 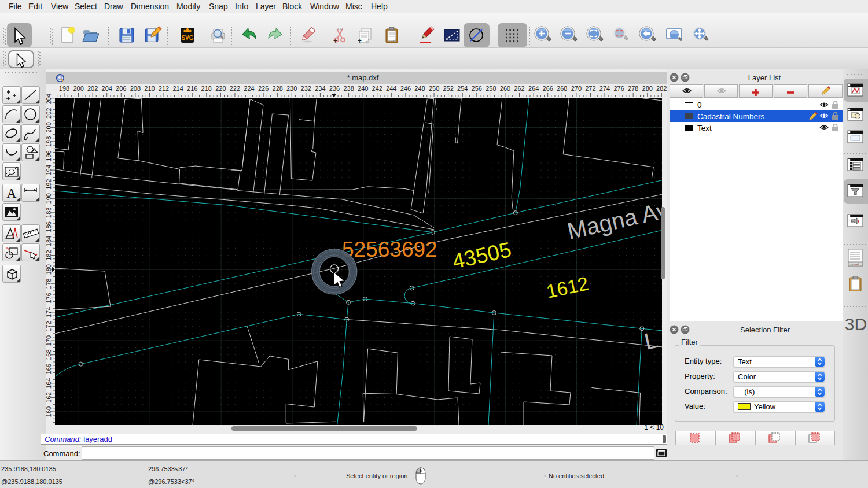 I want to click on svg-text: 232, so click(x=306, y=88).